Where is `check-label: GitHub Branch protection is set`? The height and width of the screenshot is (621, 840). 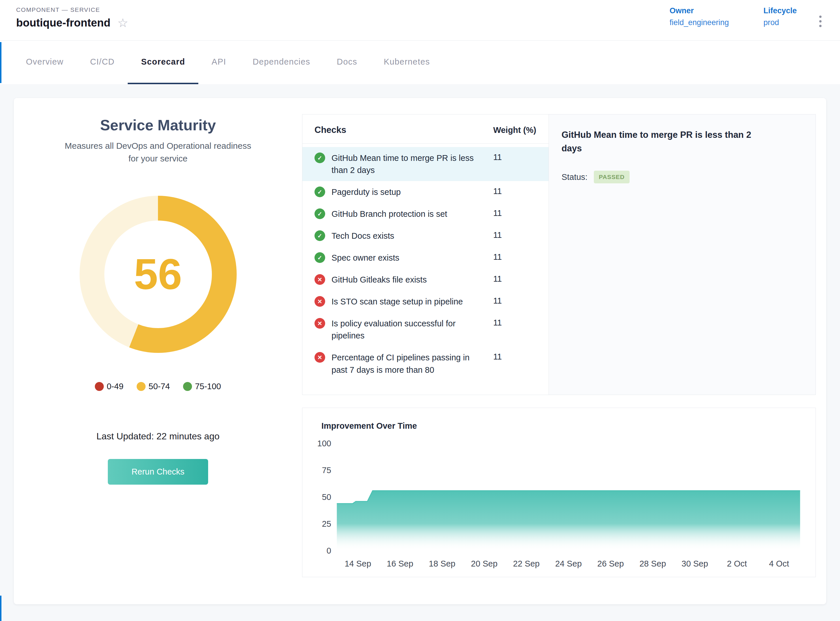 check-label: GitHub Branch protection is set is located at coordinates (412, 214).